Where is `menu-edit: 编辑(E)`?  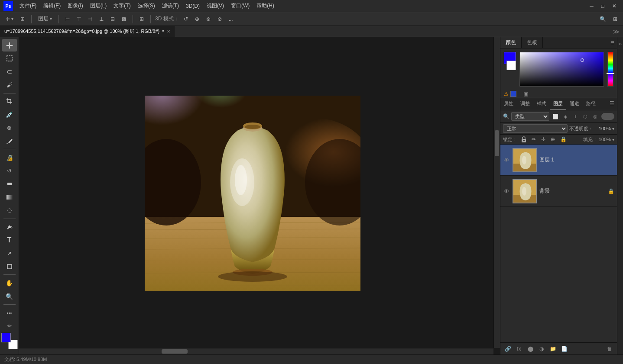
menu-edit: 编辑(E) is located at coordinates (52, 6).